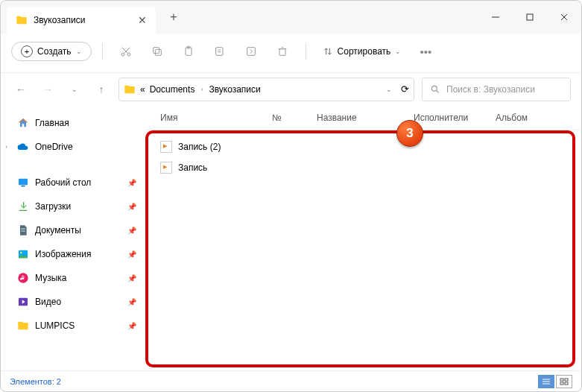 The width and height of the screenshot is (582, 392). What do you see at coordinates (192, 168) in the screenshot?
I see `file-name: Запись` at bounding box center [192, 168].